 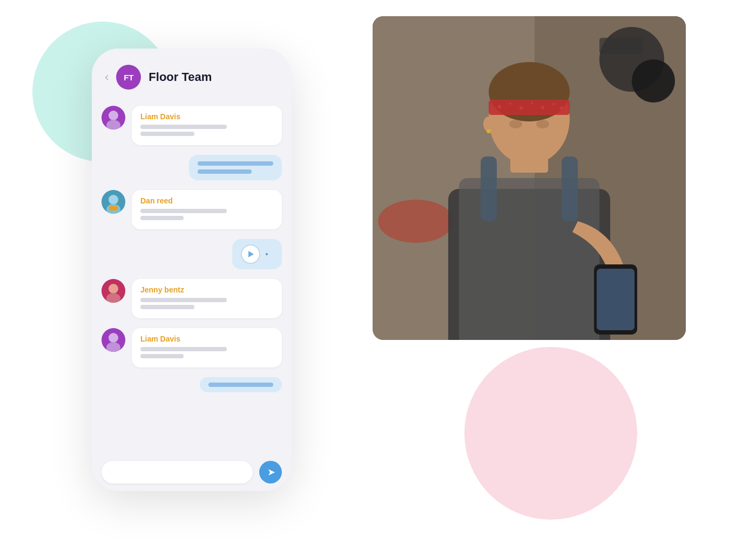 I want to click on avatar-face, so click(x=113, y=118).